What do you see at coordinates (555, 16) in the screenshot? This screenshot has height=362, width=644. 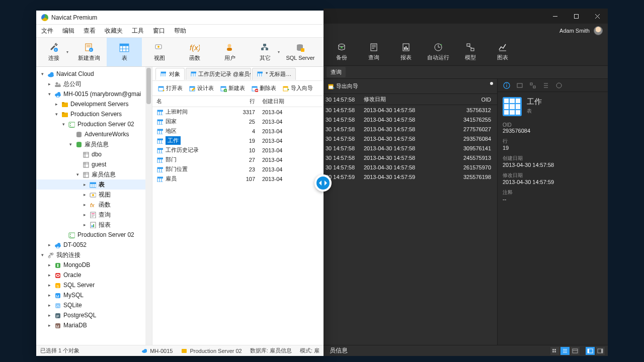 I see `minimize-button` at bounding box center [555, 16].